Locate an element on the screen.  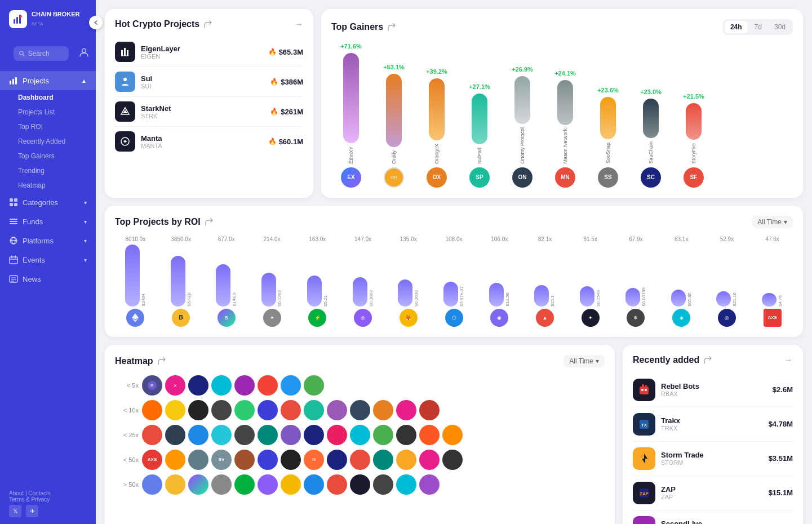
sidebar-item-recently-added: Recently Added is located at coordinates (48, 141).